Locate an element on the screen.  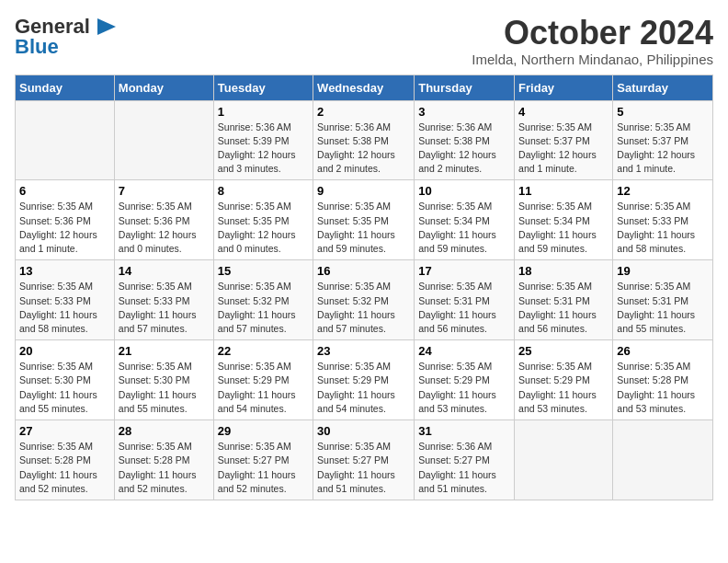
title-section: October 2024 Imelda, Northern Mindanao, … is located at coordinates (592, 40).